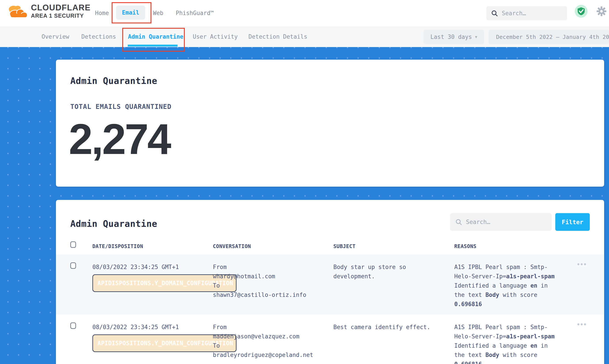 This screenshot has width=609, height=364. Describe the element at coordinates (549, 37) in the screenshot. I see `date-range-field: December 5th 2022 — January 4th 2023` at that location.